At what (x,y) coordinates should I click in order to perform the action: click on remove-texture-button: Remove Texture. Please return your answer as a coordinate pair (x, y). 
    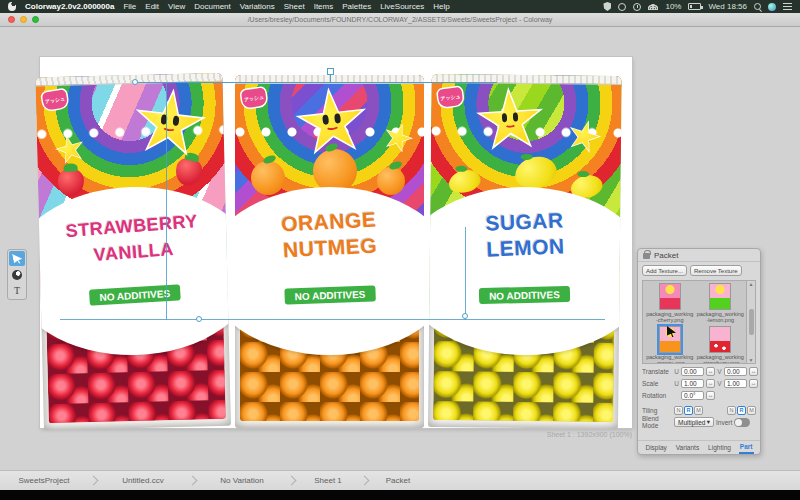
    Looking at the image, I should click on (716, 270).